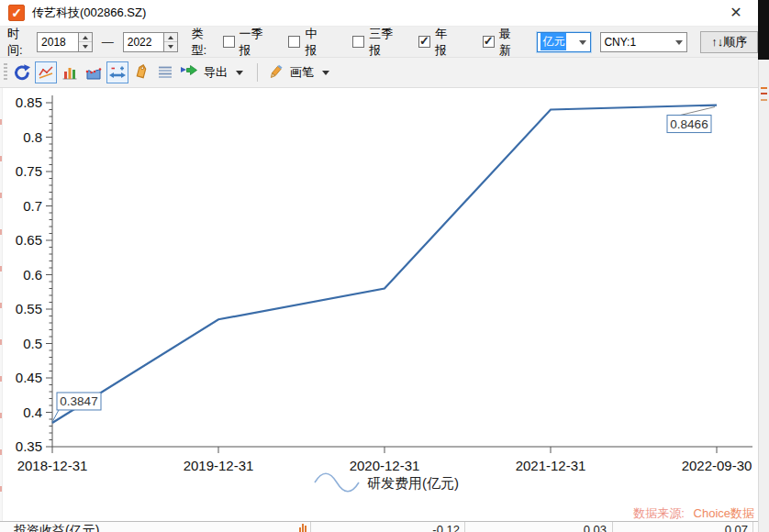 This screenshot has width=769, height=532. Describe the element at coordinates (189, 72) in the screenshot. I see `export-icon` at that location.